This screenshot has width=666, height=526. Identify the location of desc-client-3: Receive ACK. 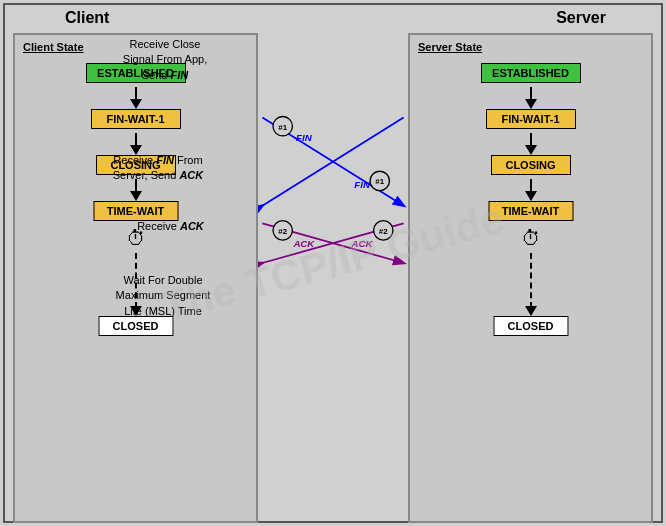
(170, 226).